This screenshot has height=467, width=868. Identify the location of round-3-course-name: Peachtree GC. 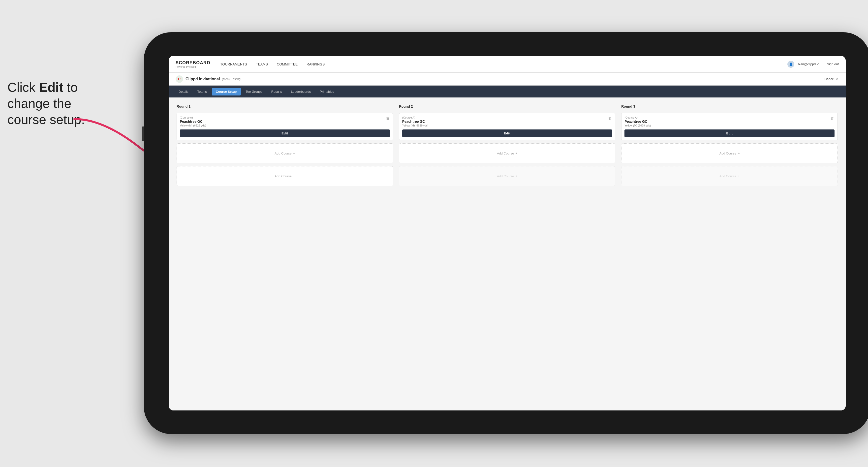
(730, 122).